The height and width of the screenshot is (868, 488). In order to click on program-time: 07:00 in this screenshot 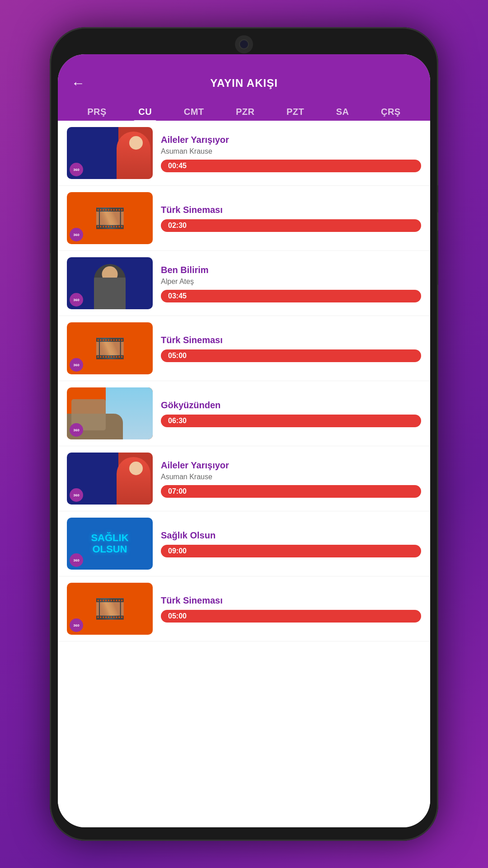, I will do `click(291, 491)`.